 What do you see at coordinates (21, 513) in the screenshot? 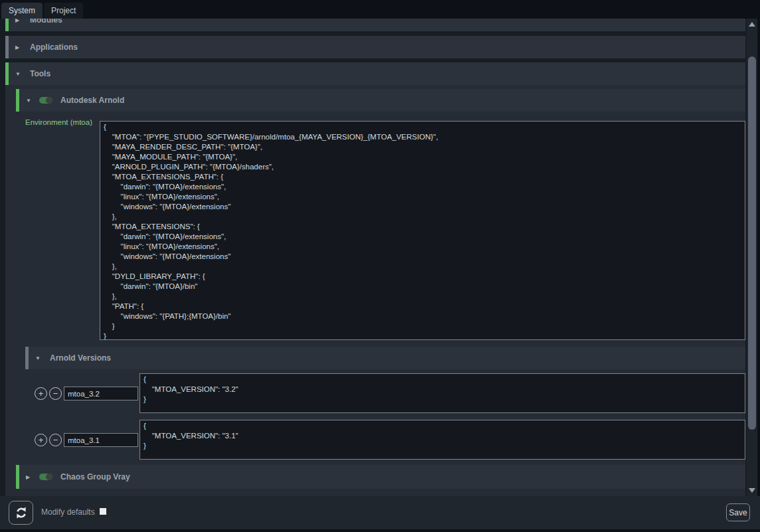
I see `refresh-button` at bounding box center [21, 513].